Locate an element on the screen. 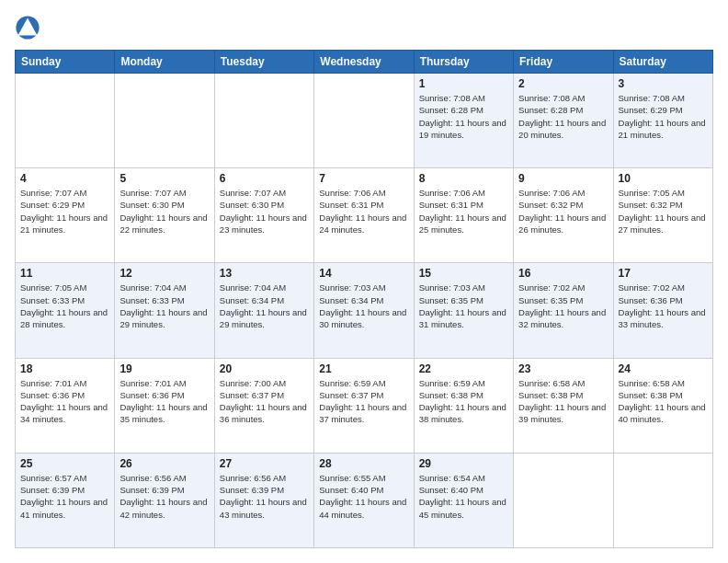  day-info: Sunrise: 7:04 AMSunset: 6:33 PMDaylight:… is located at coordinates (164, 305).